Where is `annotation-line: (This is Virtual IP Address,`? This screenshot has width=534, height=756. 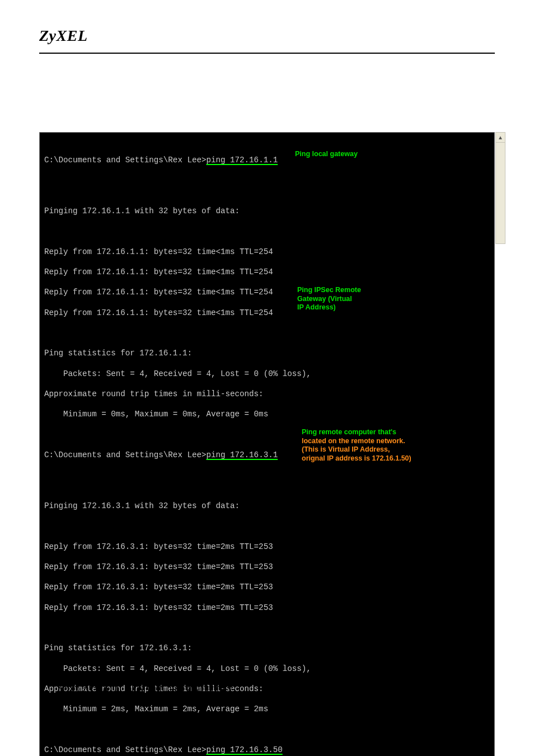 annotation-line: (This is Virtual IP Address, is located at coordinates (346, 449).